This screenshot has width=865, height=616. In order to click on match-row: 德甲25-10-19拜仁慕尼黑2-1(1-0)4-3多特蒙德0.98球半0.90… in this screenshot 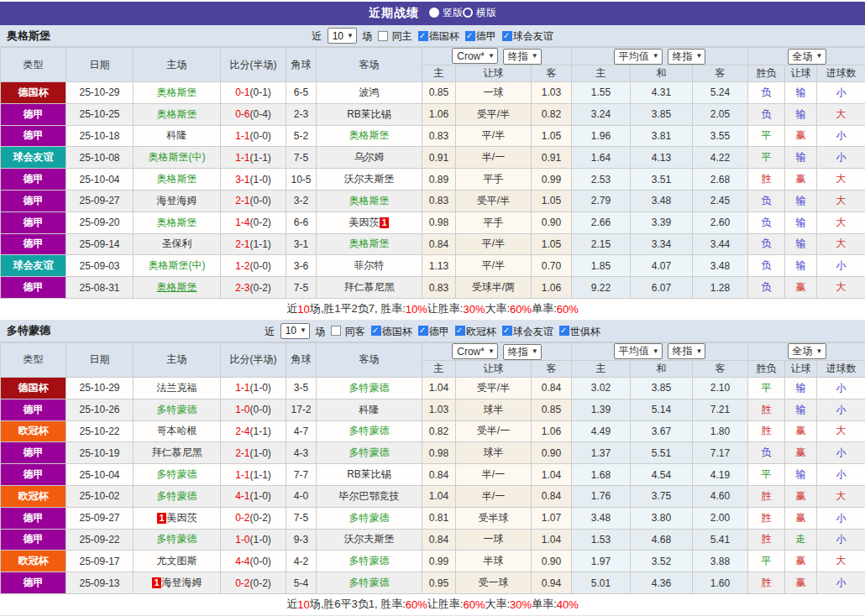, I will do `click(433, 453)`.